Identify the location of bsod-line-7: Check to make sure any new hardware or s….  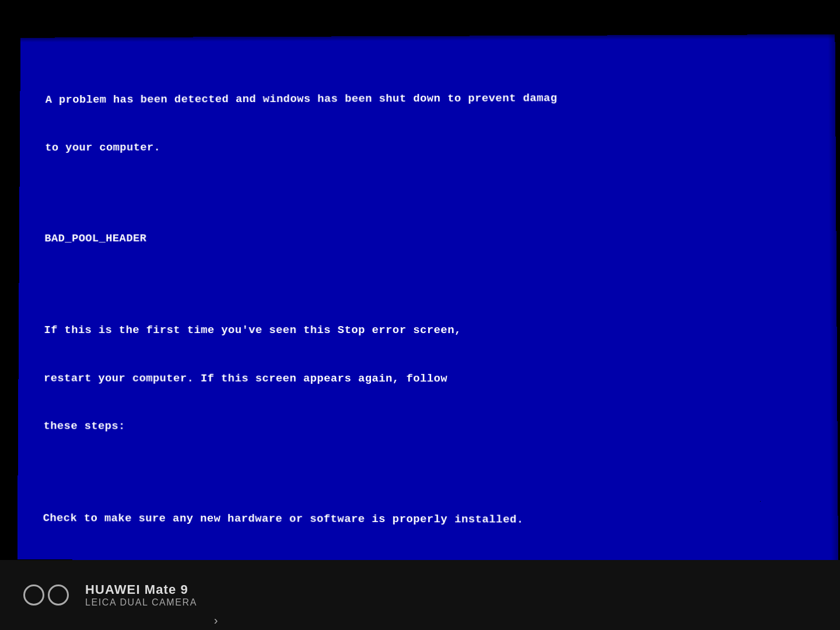
(428, 520).